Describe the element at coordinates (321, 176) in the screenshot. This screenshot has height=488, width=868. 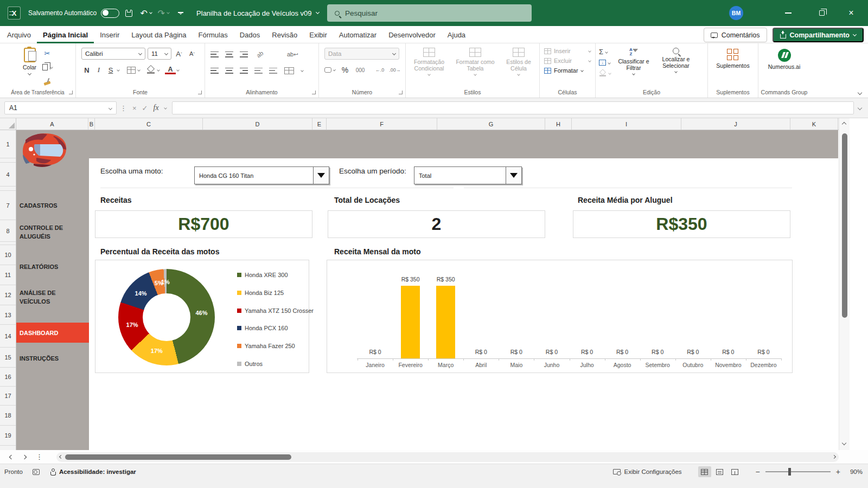
I see `moto-filter-dropdown-button` at that location.